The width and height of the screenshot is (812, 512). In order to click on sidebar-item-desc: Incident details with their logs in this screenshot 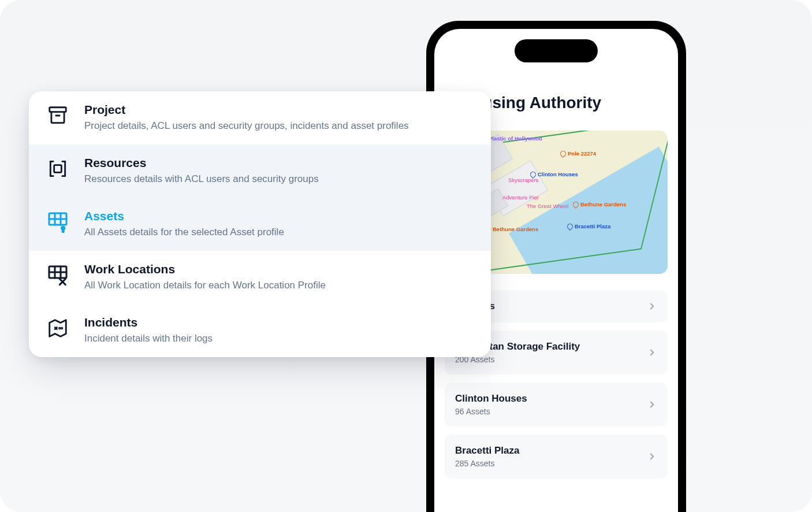, I will do `click(148, 339)`.